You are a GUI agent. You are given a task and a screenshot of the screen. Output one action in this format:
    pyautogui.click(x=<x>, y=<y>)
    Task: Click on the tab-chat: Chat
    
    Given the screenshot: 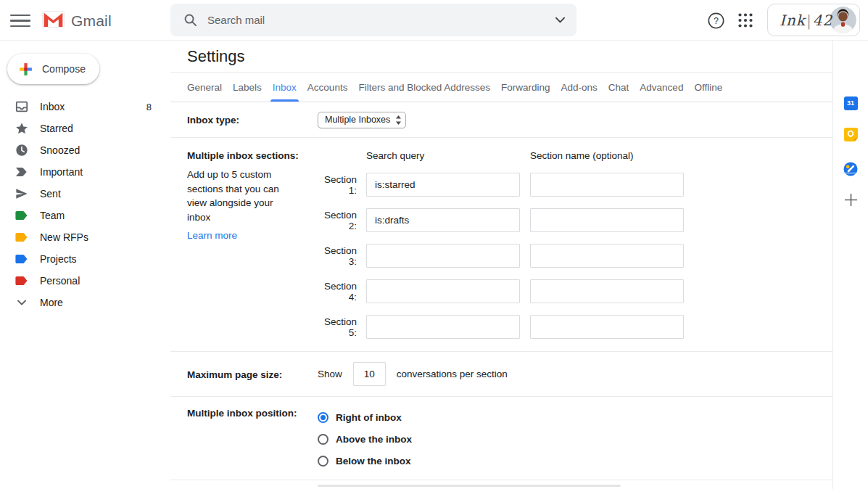 What is the action you would take?
    pyautogui.click(x=619, y=87)
    